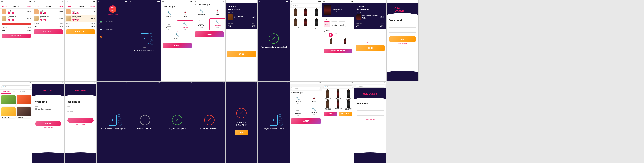 The image size is (644, 163). Describe the element at coordinates (24, 113) in the screenshot. I see `food-card-espresso: Espresso` at that location.